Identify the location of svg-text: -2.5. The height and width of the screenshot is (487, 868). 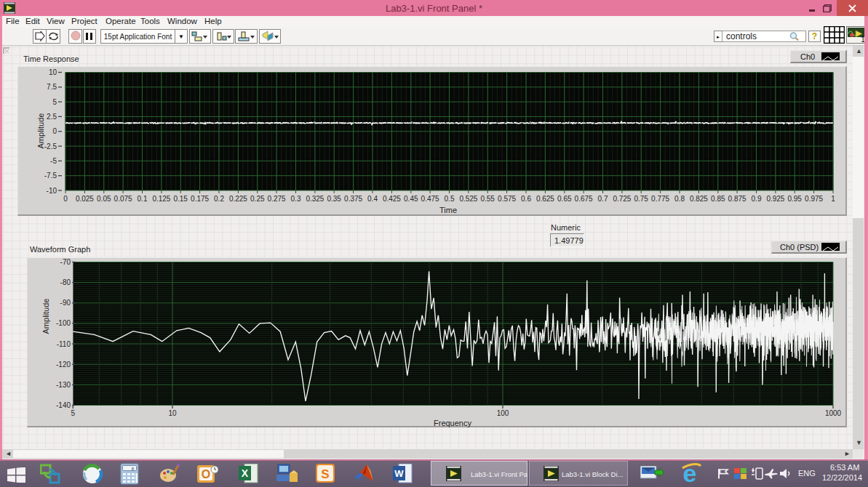
(51, 147).